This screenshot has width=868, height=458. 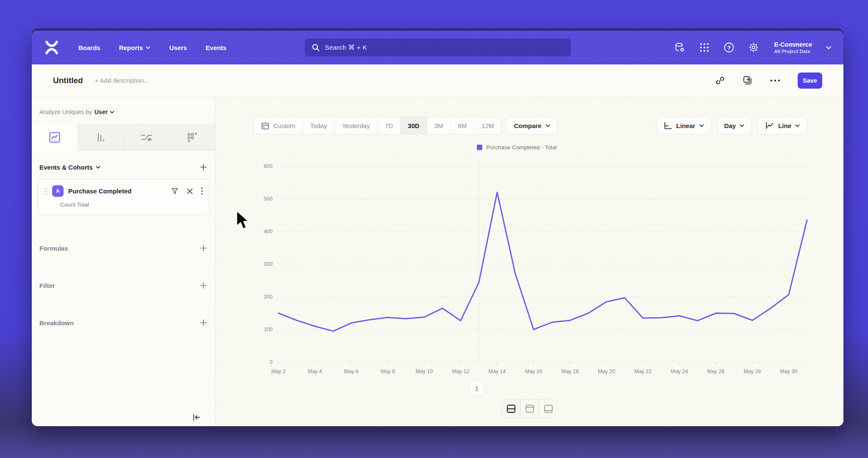 What do you see at coordinates (748, 81) in the screenshot?
I see `duplicate-icon` at bounding box center [748, 81].